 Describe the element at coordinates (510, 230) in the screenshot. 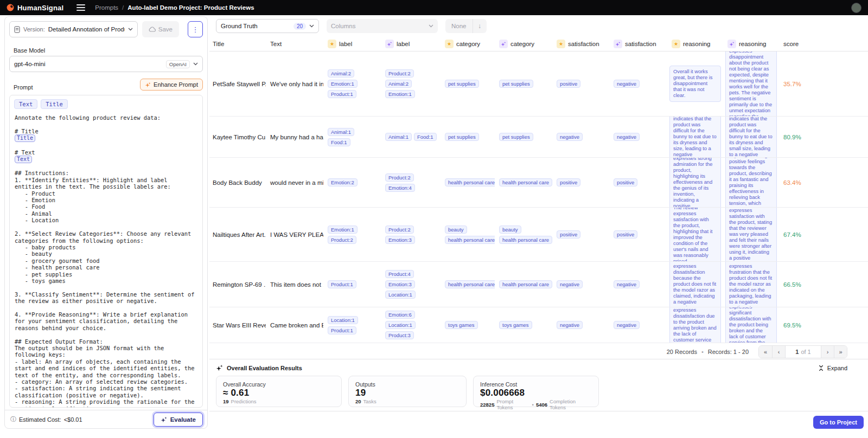

I see `value-chip: beauty` at that location.